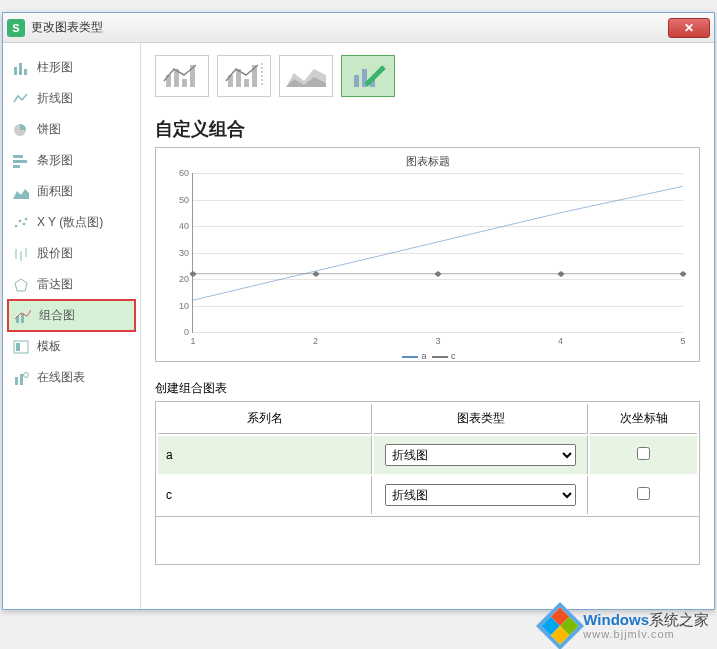 Image resolution: width=717 pixels, height=649 pixels. What do you see at coordinates (72, 160) in the screenshot?
I see `sidebar-item-bar-chart: 条形图` at bounding box center [72, 160].